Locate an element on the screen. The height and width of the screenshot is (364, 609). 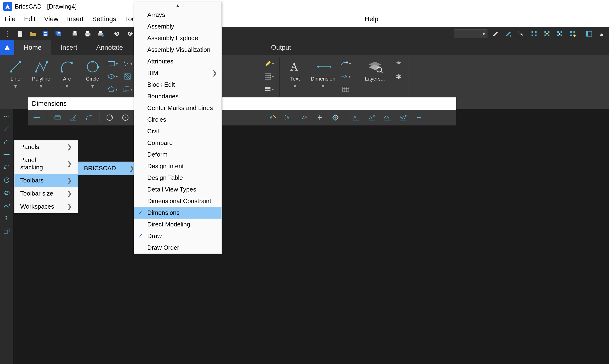
toolbar-list-item: Assembly Explode is located at coordinates (178, 38).